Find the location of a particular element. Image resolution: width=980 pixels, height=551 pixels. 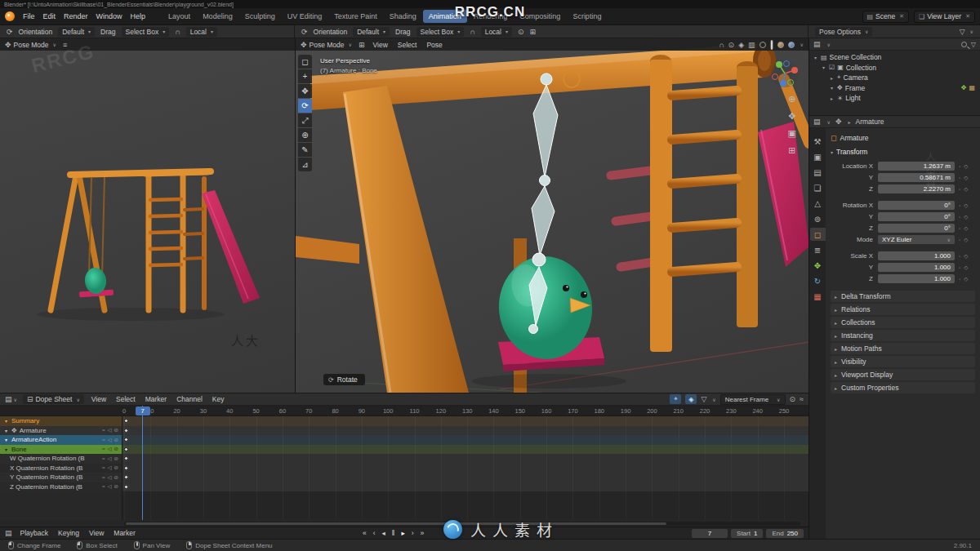

viewport-menu-view: View is located at coordinates (381, 45).